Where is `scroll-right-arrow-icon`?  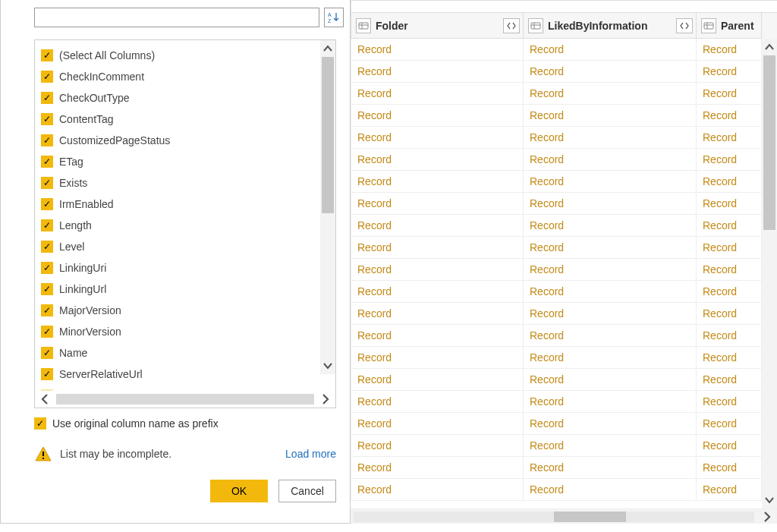
scroll-right-arrow-icon is located at coordinates (326, 399).